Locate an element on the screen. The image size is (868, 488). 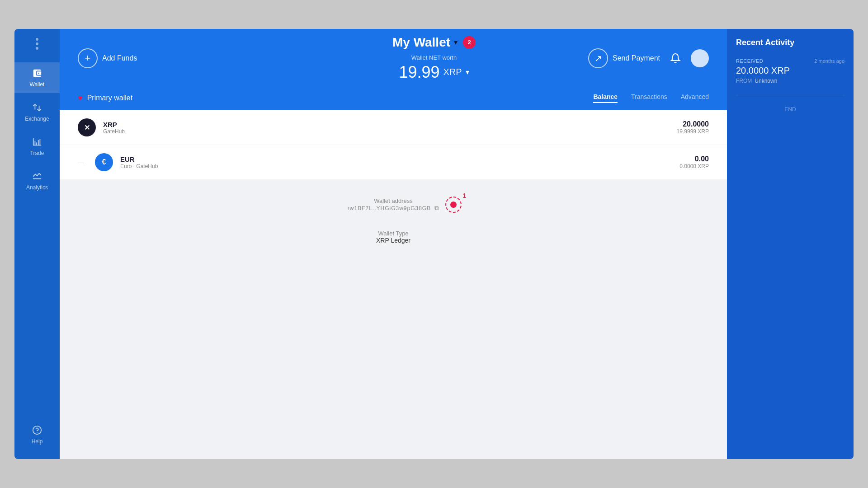
eur-name: EUR is located at coordinates (396, 159).